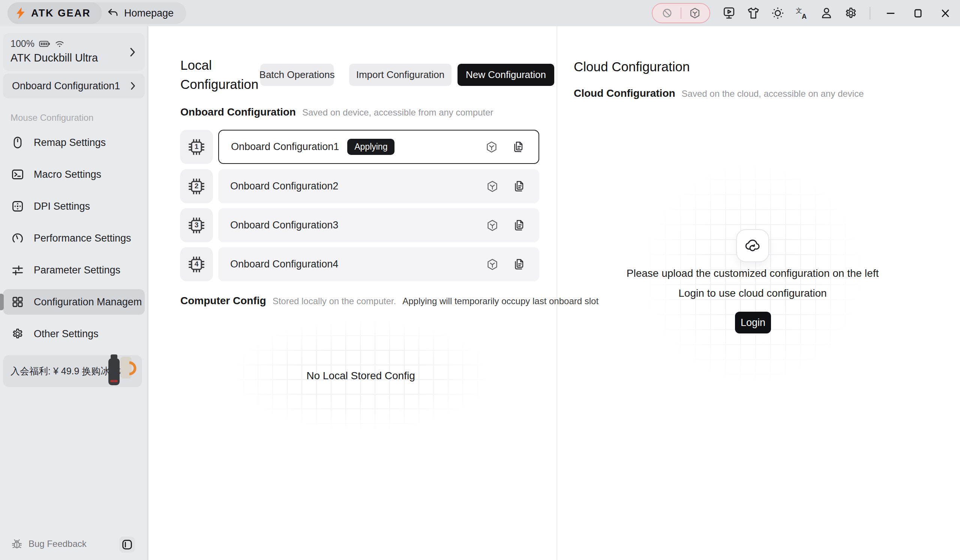  What do you see at coordinates (127, 545) in the screenshot?
I see `collapse-sidebar-button` at bounding box center [127, 545].